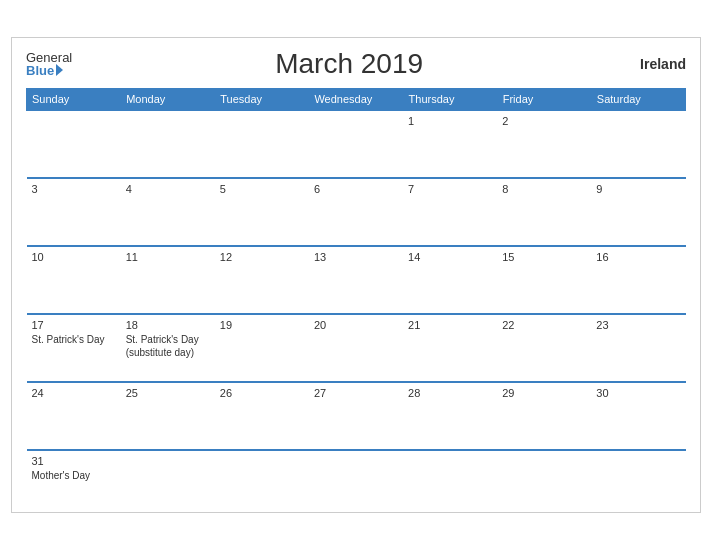 This screenshot has height=550, width=712. I want to click on day-number: 31, so click(74, 461).